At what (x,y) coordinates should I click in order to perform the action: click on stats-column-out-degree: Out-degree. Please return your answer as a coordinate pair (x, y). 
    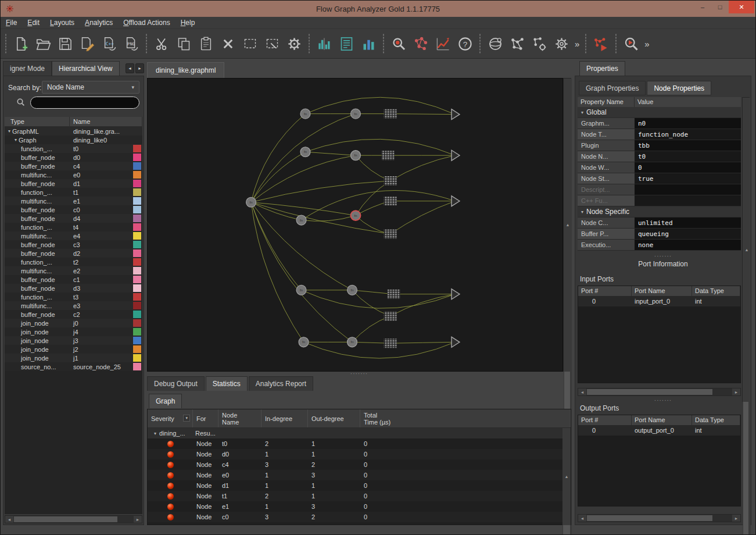
    Looking at the image, I should click on (334, 419).